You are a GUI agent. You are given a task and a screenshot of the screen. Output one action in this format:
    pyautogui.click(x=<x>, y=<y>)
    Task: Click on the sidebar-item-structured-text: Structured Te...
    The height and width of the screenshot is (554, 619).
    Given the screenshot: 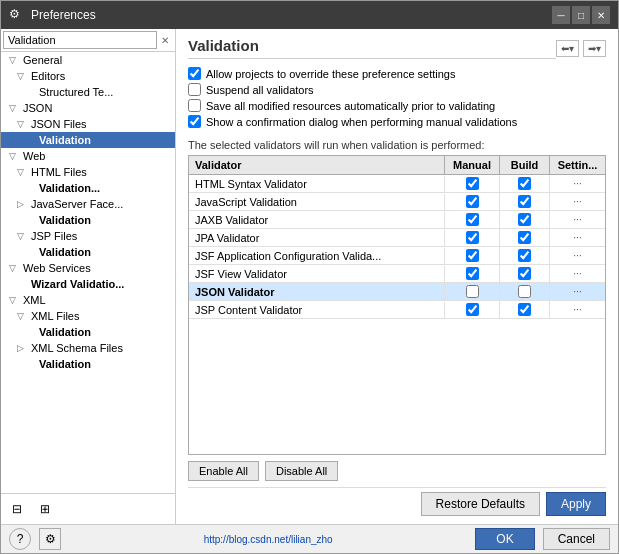 What is the action you would take?
    pyautogui.click(x=88, y=92)
    